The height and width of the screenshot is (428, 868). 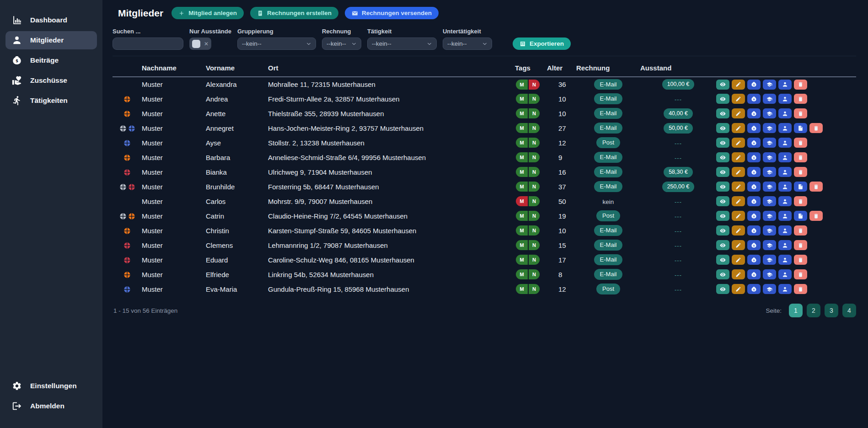 What do you see at coordinates (541, 44) in the screenshot?
I see `export-button: Exportieren` at bounding box center [541, 44].